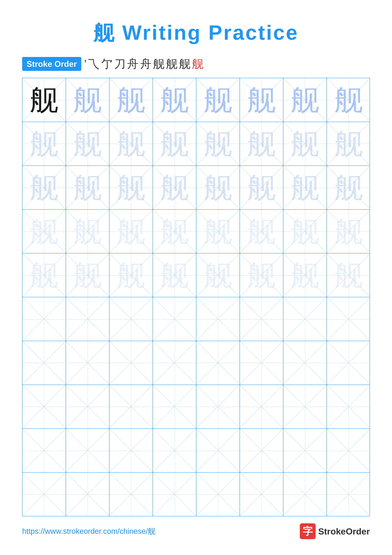 The height and width of the screenshot is (555, 392). Describe the element at coordinates (349, 188) in the screenshot. I see `grid-cell-3-8: 舰` at that location.